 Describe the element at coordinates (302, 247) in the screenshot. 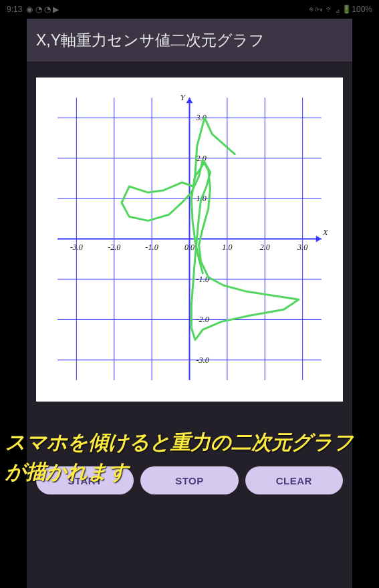

I see `svg-text: 3.0` at that location.